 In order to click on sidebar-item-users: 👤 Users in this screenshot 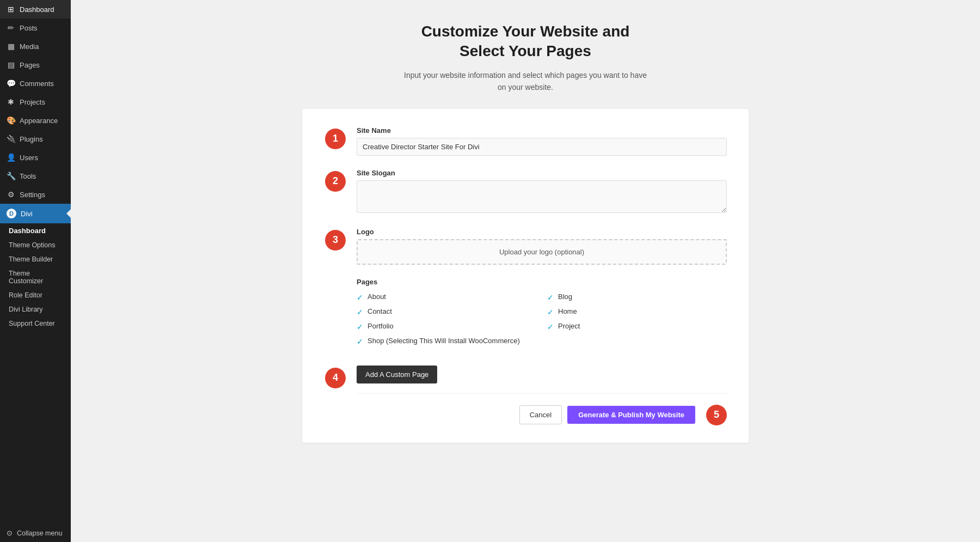, I will do `click(35, 157)`.